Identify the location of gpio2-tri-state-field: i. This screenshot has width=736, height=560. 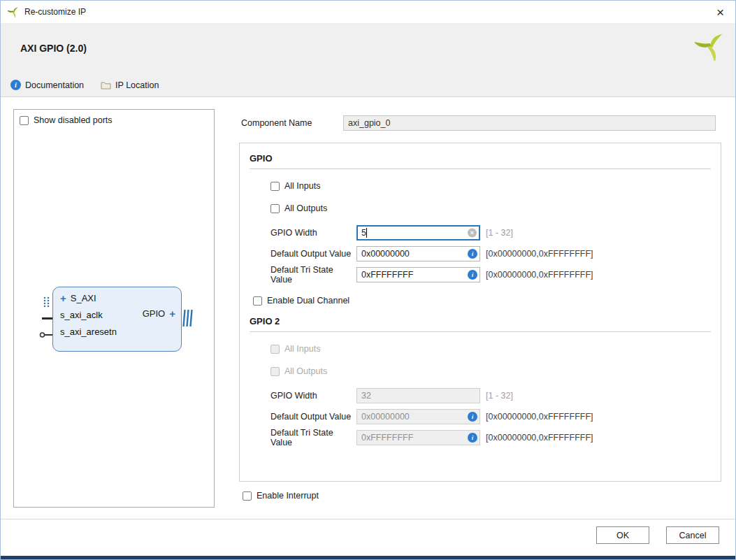
(418, 438).